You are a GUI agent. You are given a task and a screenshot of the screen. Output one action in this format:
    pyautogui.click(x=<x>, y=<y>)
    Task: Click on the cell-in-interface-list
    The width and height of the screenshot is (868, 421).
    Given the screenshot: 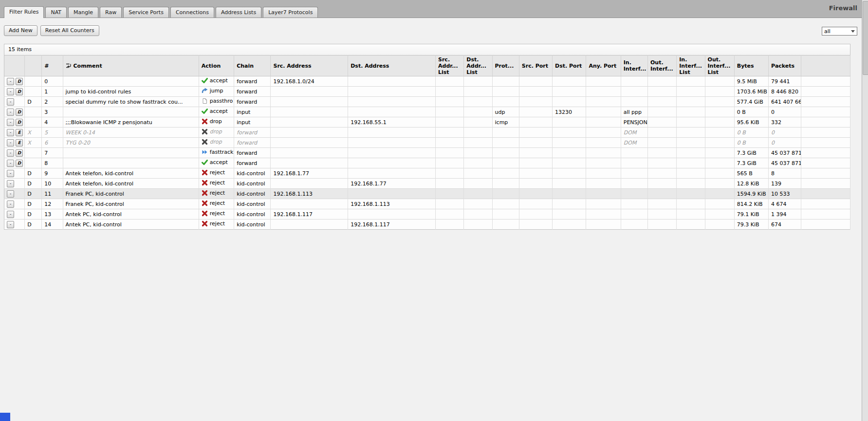 What is the action you would take?
    pyautogui.click(x=691, y=143)
    